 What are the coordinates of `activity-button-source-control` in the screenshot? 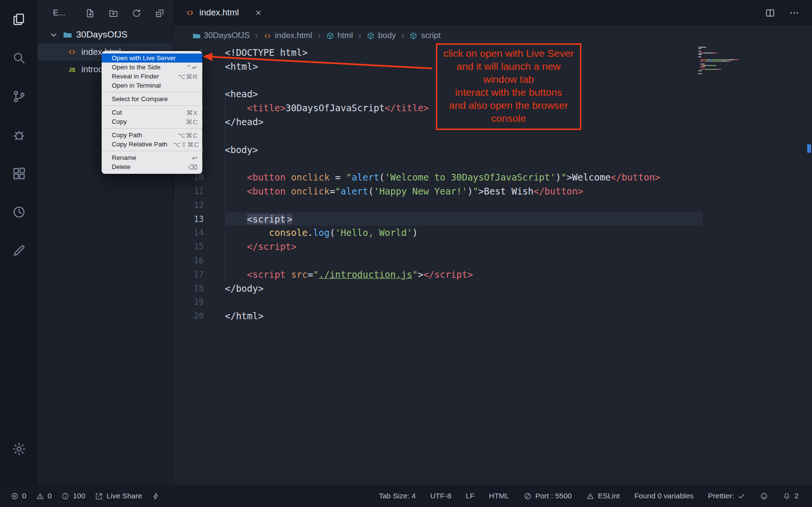 It's located at (19, 96).